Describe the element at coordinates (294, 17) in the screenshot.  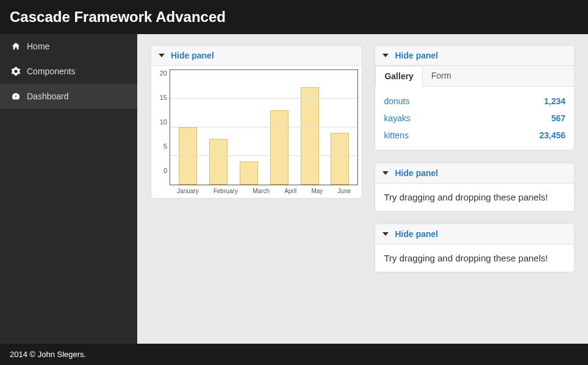
I see `app-header: Cascade Framework Advanced` at that location.